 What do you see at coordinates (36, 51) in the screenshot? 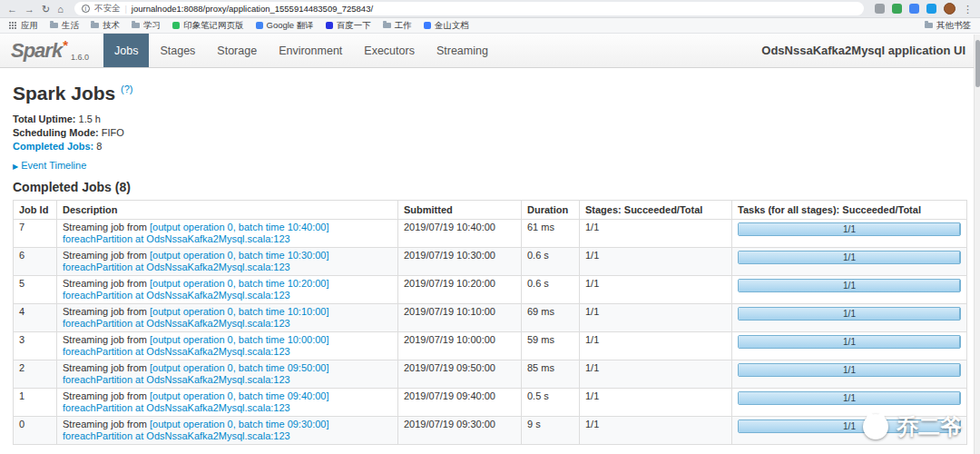
I see `spark-logo-text: Spark` at bounding box center [36, 51].